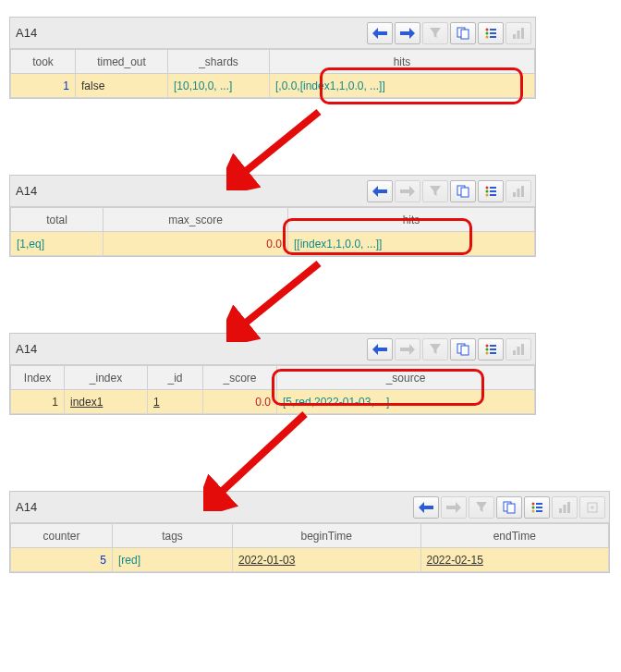 The image size is (621, 672). Describe the element at coordinates (274, 86) in the screenshot. I see `table-row: 1 false [10,10,0, ...] [,0.0,[index1,1,0…` at that location.